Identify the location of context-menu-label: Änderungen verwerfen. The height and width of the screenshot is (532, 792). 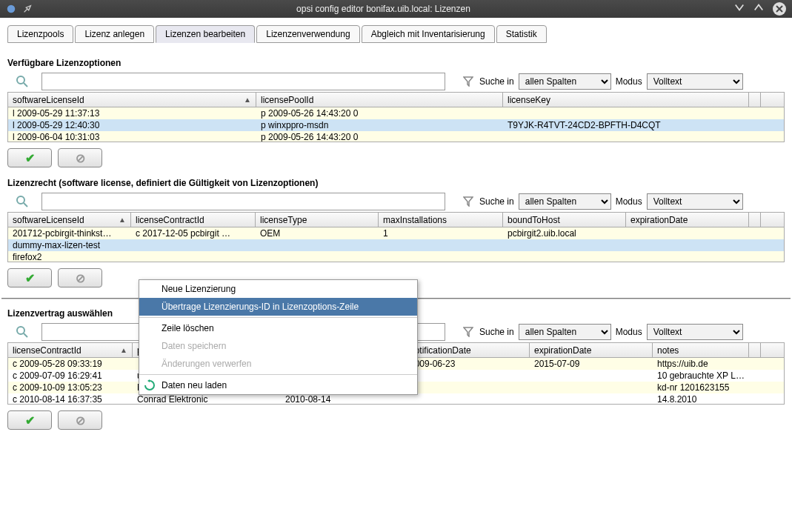
(206, 364).